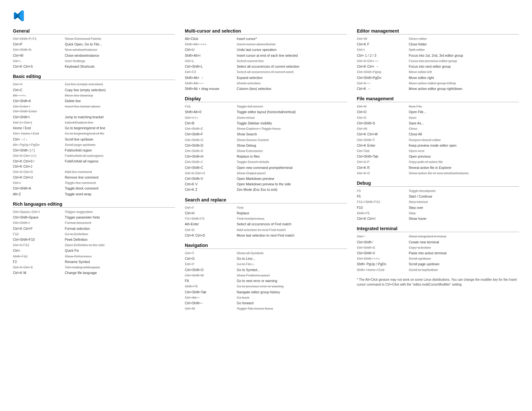  I want to click on shortcut-key: Ctrl+B, so click(210, 123).